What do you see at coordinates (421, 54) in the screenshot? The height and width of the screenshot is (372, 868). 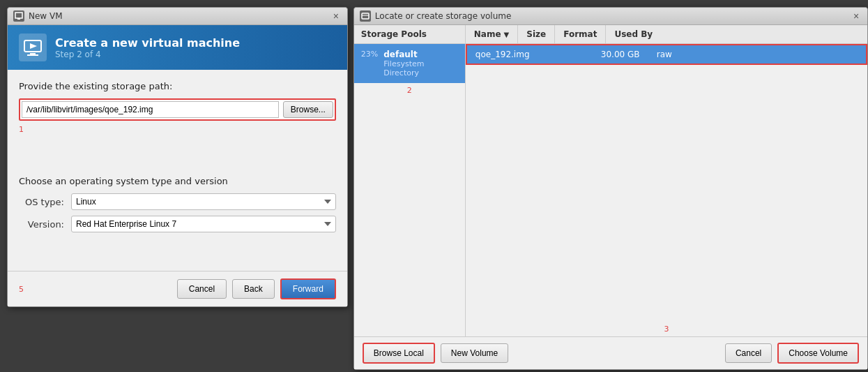 I see `pool-name: default` at bounding box center [421, 54].